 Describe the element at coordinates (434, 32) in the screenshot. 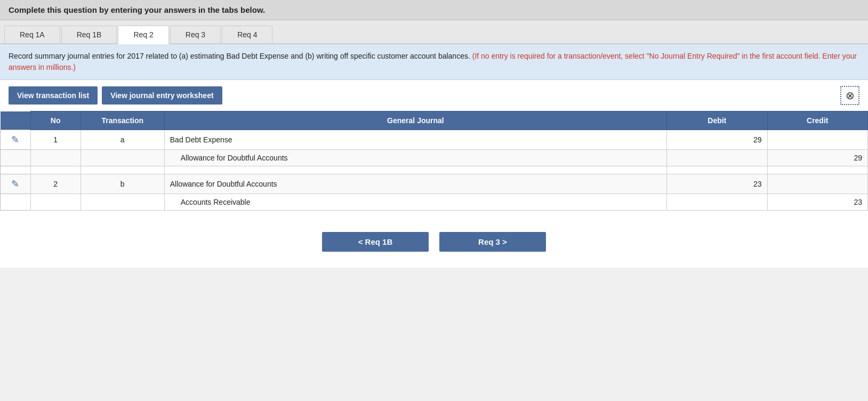

I see `tabs-container: Req 1A Req 1B Req 2 Req 3 Req 4` at that location.